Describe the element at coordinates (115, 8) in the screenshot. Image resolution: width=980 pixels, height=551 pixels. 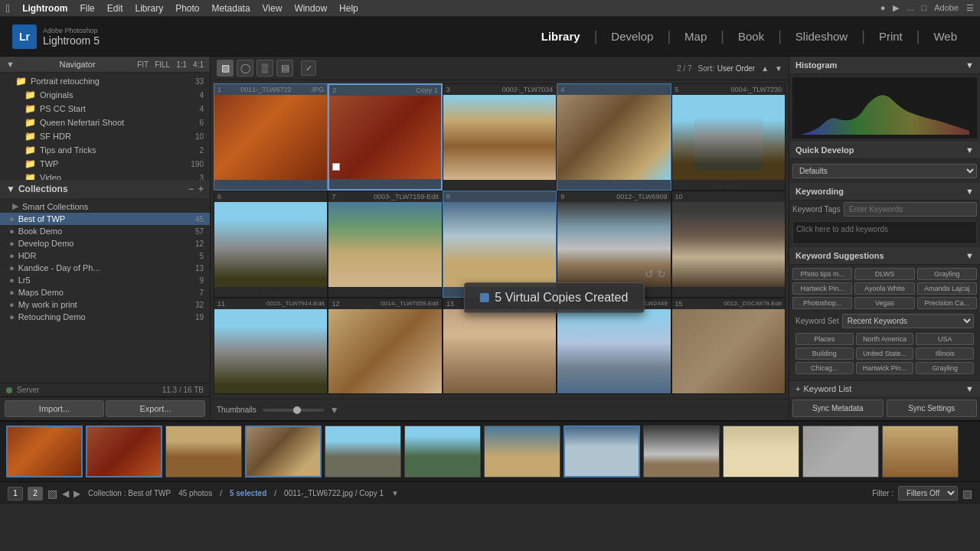
I see `menu-edit: Edit` at that location.